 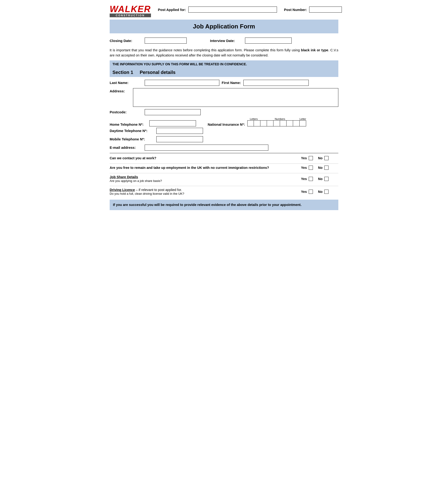 What do you see at coordinates (226, 41) in the screenshot?
I see `interview-date-label: Interview Date:` at bounding box center [226, 41].